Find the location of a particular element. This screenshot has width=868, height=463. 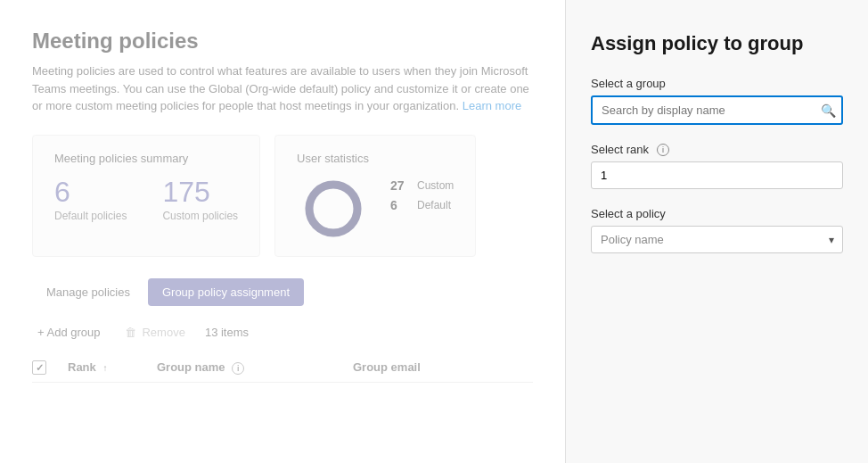

policy-select: Policy name is located at coordinates (717, 239).